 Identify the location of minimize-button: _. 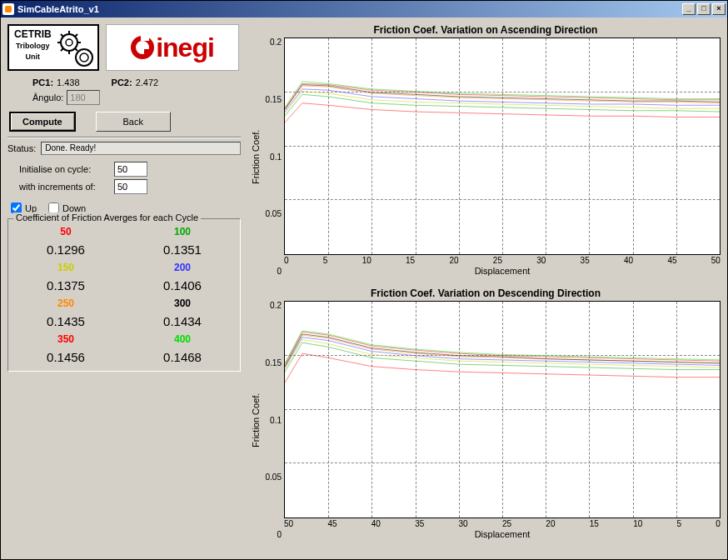
(689, 9).